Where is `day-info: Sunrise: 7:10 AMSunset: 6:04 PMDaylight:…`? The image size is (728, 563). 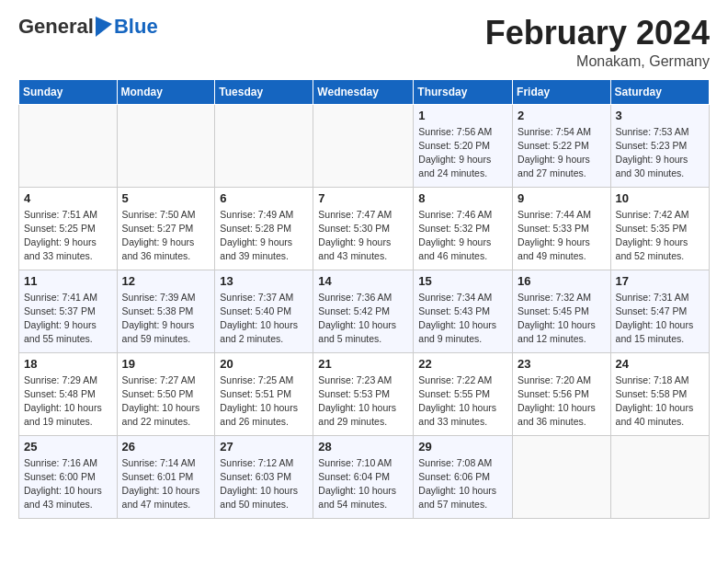
day-info: Sunrise: 7:10 AMSunset: 6:04 PMDaylight:… is located at coordinates (363, 484).